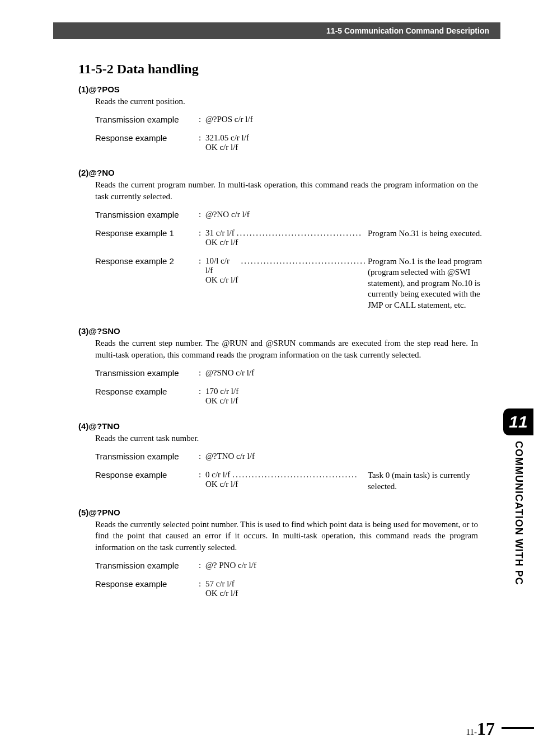 This screenshot has height=756, width=534. Describe the element at coordinates (278, 119) in the screenshot. I see `subsection-pos: (1)@?POS Reads the current position. Tra…` at that location.